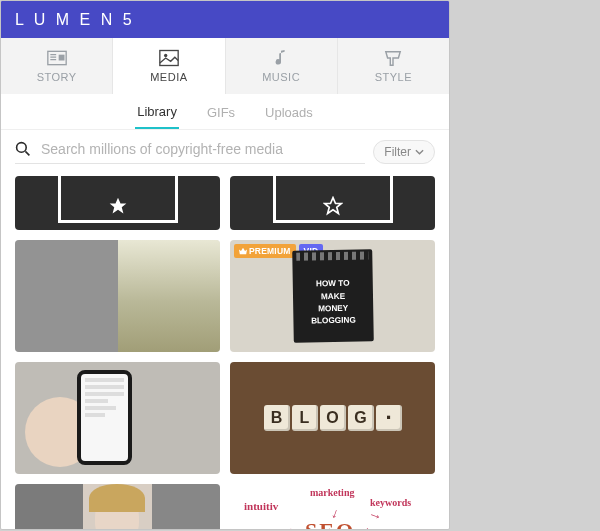 Image resolution: width=600 pixels, height=531 pixels. I want to click on search-icon, so click(23, 149).